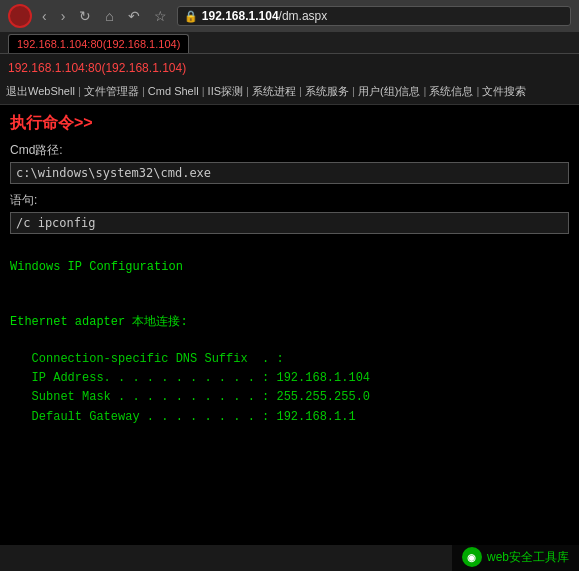 Image resolution: width=579 pixels, height=571 pixels. What do you see at coordinates (264, 16) in the screenshot?
I see `url-text: 192.168.1.104/dm.aspx` at bounding box center [264, 16].